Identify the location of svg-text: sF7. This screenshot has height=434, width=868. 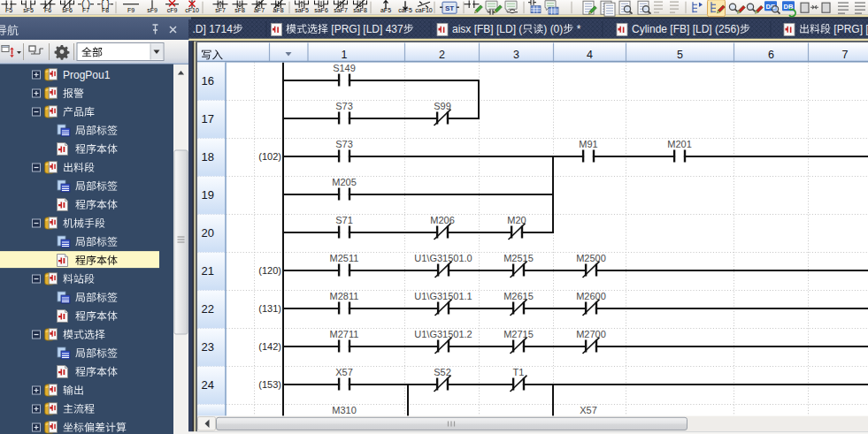
(220, 11).